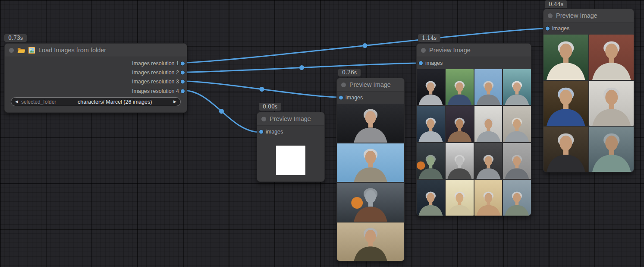  I want to click on output-label: Images resolution 1, so click(155, 64).